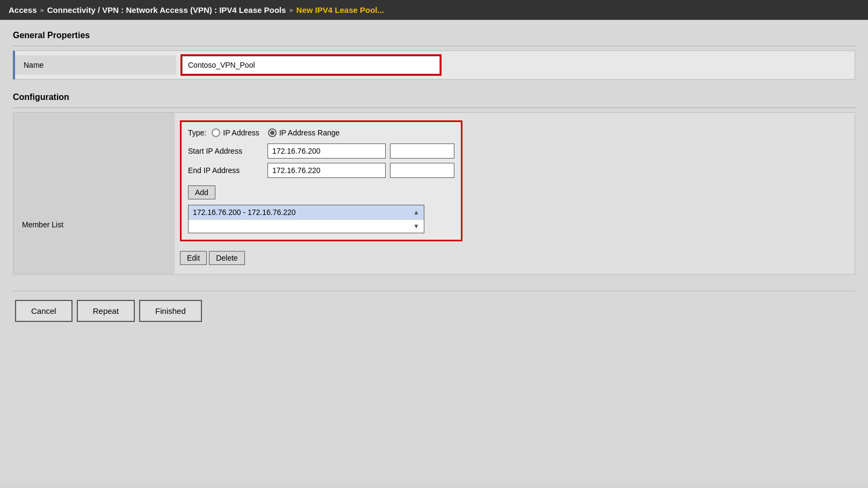 This screenshot has height=488, width=868. What do you see at coordinates (244, 212) in the screenshot?
I see `member-list-item-1-text: 172.16.76.200 - 172.16.76.220` at bounding box center [244, 212].